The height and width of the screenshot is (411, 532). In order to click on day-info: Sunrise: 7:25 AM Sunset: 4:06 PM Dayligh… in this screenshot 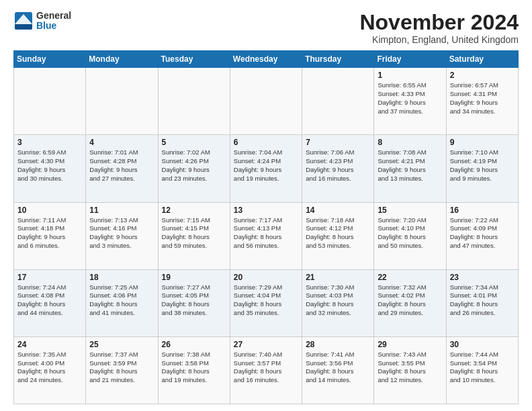, I will do `click(122, 301)`.